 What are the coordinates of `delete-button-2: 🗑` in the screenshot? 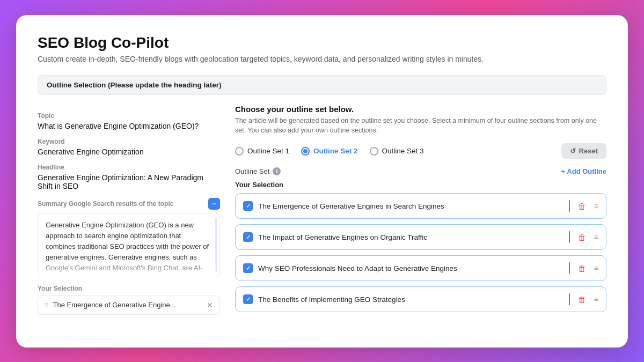 It's located at (582, 268).